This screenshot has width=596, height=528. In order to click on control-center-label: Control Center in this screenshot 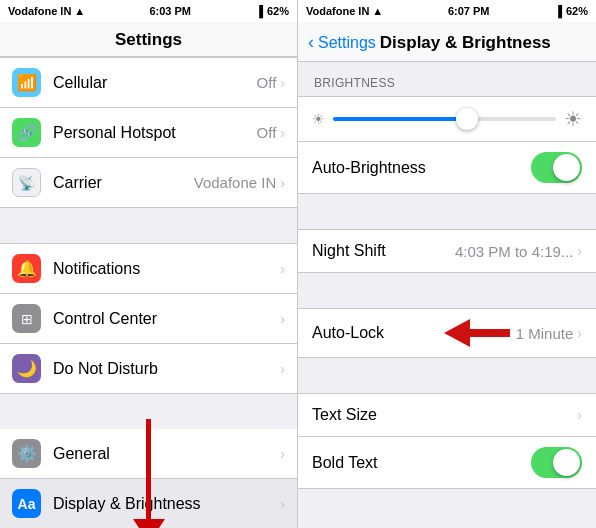, I will do `click(166, 319)`.